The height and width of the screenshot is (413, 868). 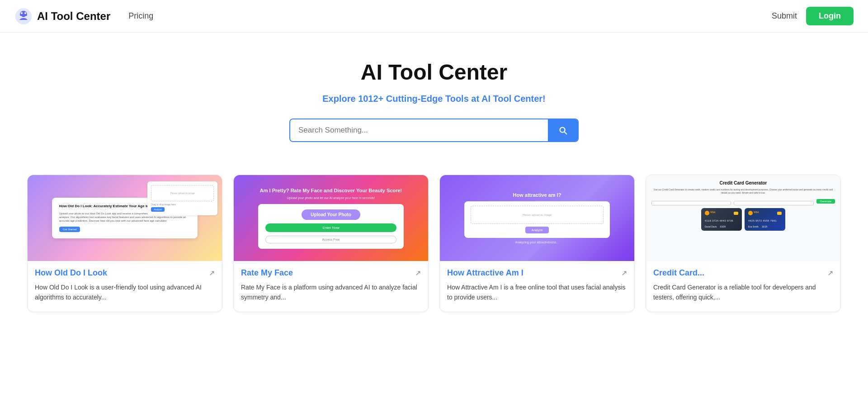 What do you see at coordinates (563, 130) in the screenshot?
I see `search-button` at bounding box center [563, 130].